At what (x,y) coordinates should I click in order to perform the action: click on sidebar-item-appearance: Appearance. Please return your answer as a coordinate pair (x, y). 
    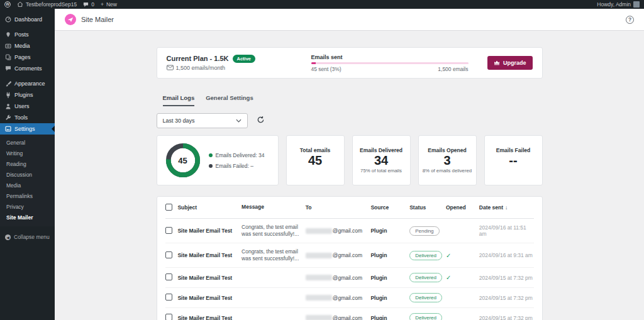
    Looking at the image, I should click on (28, 84).